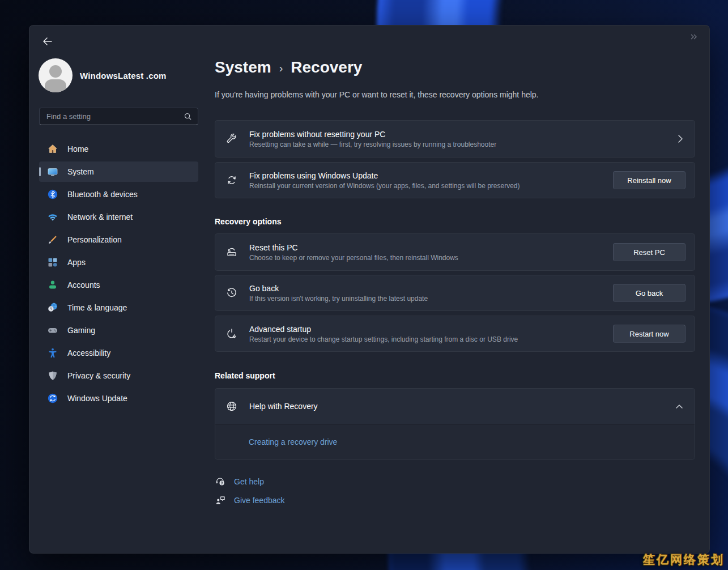  I want to click on window-double-chevron-icon, so click(694, 37).